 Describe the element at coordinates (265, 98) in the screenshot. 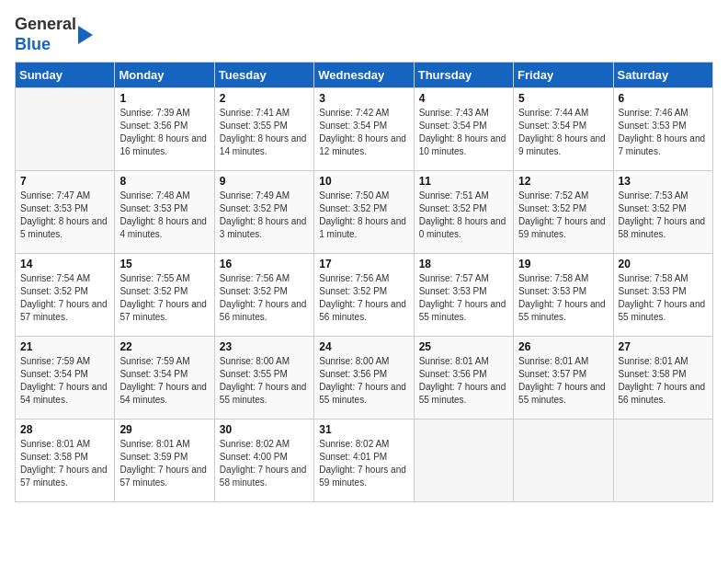

I see `day-number: 2` at that location.